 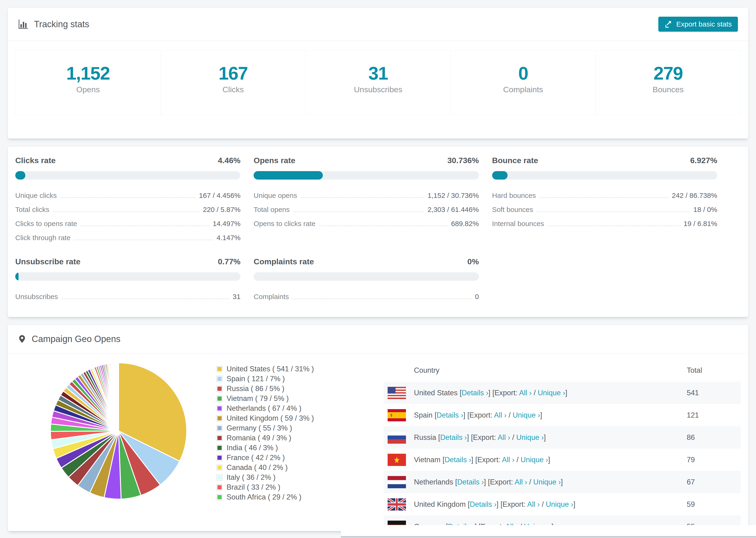 I want to click on geo-pie-chart, so click(x=98, y=427).